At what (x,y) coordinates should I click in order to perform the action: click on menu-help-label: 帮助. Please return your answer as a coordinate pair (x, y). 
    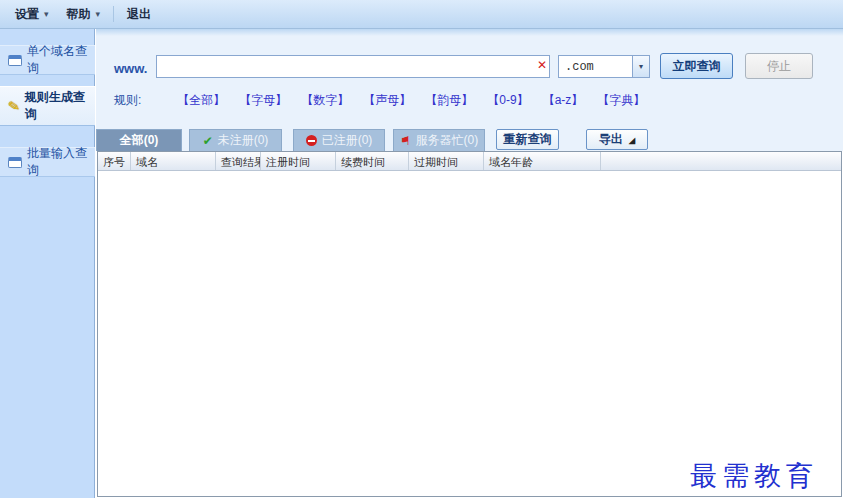
    Looking at the image, I should click on (79, 14).